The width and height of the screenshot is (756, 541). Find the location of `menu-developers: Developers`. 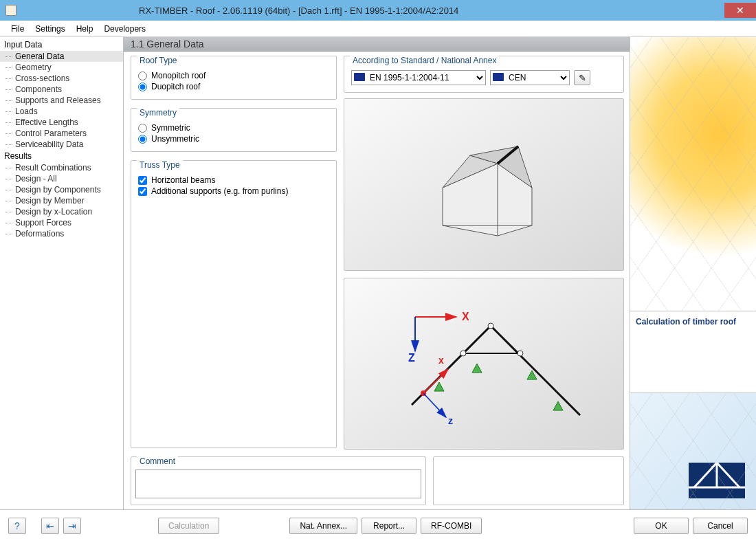

menu-developers: Developers is located at coordinates (125, 29).